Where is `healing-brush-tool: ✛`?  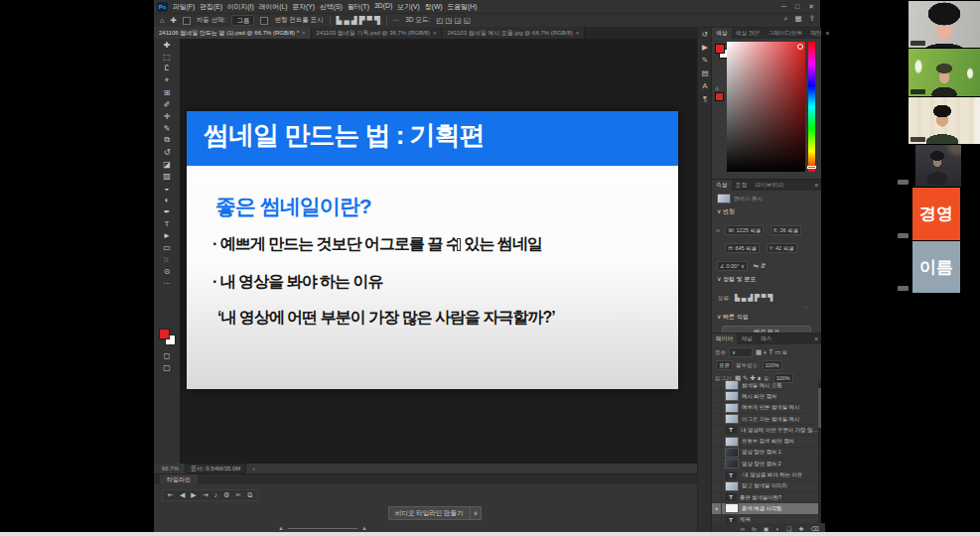 healing-brush-tool: ✛ is located at coordinates (167, 116).